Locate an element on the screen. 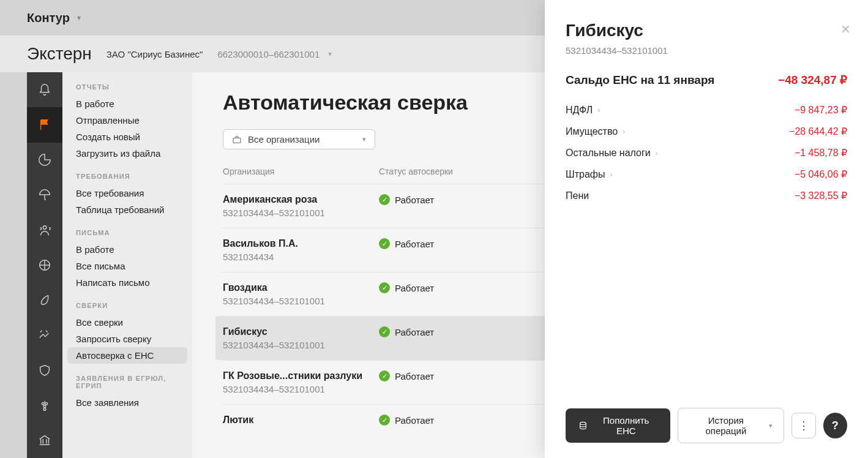  globe-icon is located at coordinates (45, 265).